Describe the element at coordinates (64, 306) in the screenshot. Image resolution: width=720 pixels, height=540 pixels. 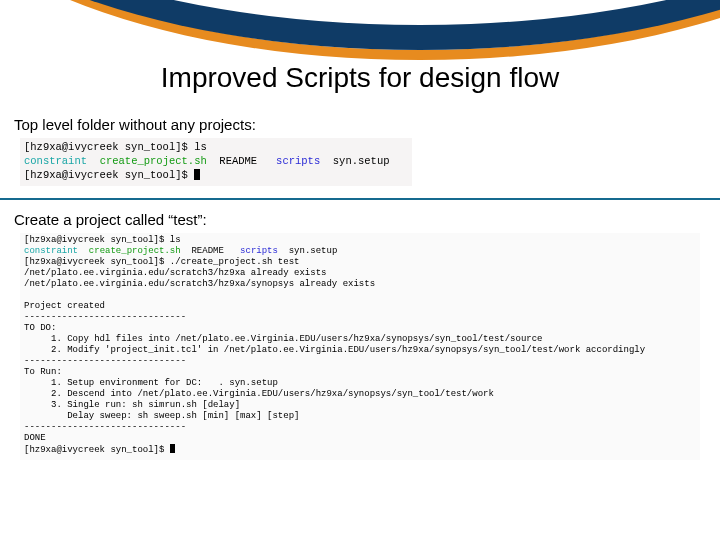
I see `output-line: Project created` at that location.